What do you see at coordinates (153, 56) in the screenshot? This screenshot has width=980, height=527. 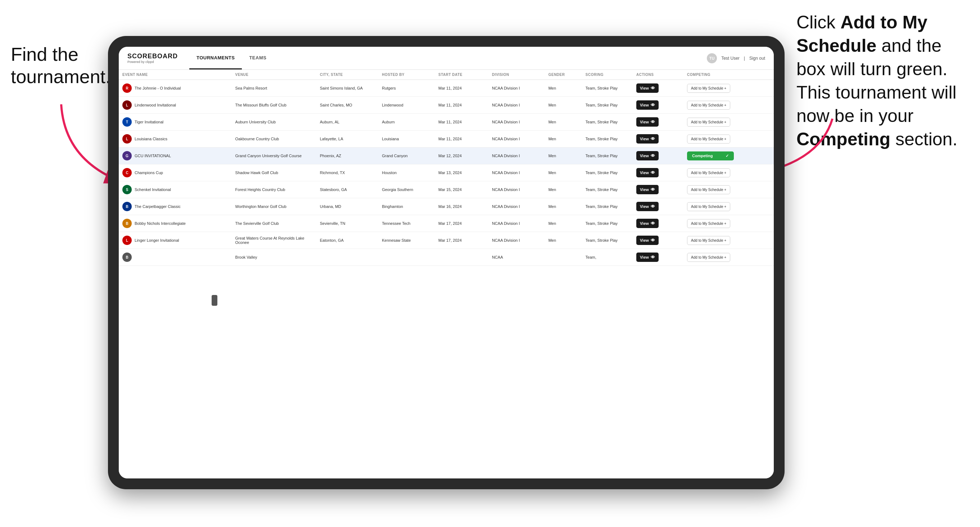 I see `logo-title: SCOREBOARD` at bounding box center [153, 56].